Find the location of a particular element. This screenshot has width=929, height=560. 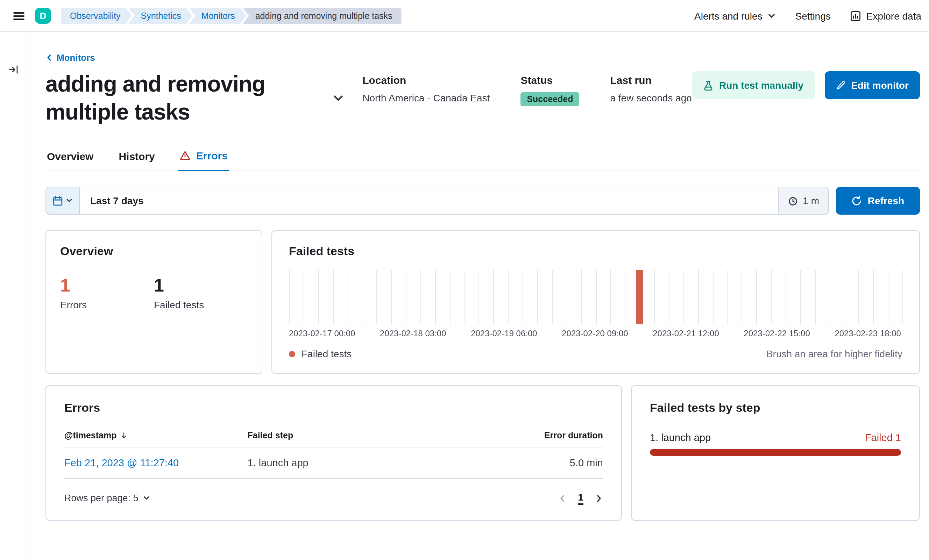

meta-last-run: Last run a few seconds ago is located at coordinates (651, 90).